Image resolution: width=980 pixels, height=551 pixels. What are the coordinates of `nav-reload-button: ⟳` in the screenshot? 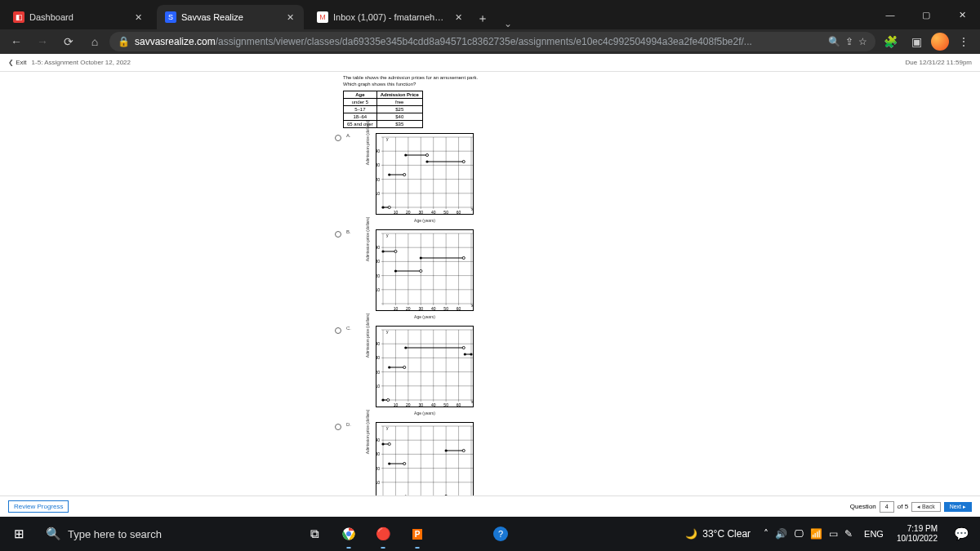 It's located at (69, 42).